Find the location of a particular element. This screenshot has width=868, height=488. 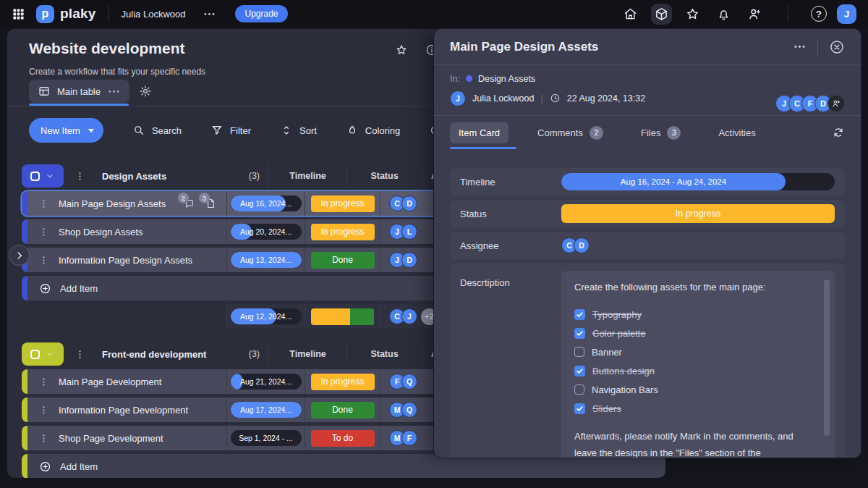

status-summary-bar is located at coordinates (343, 317).